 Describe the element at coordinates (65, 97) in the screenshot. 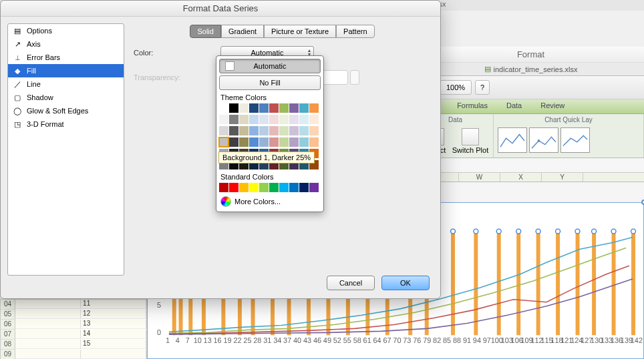

I see `sidebar-item-shadow: ▢Shadow` at that location.